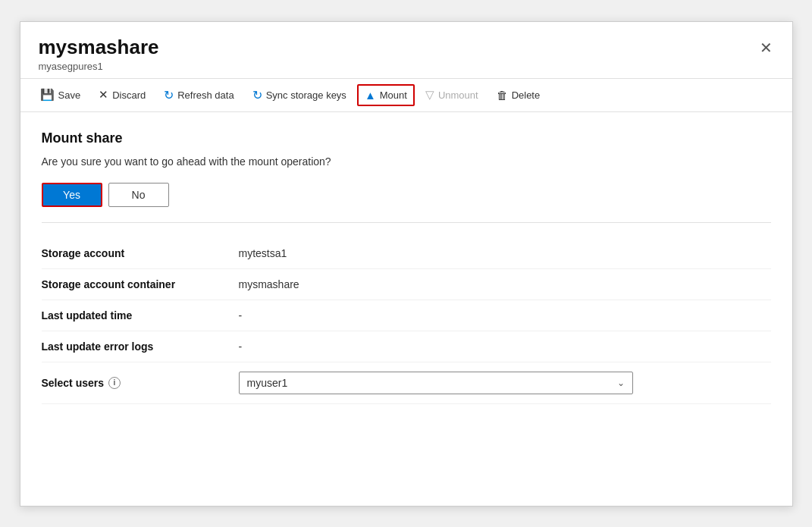  Describe the element at coordinates (140, 347) in the screenshot. I see `last-update-error-logs-label: Last update error logs` at that location.